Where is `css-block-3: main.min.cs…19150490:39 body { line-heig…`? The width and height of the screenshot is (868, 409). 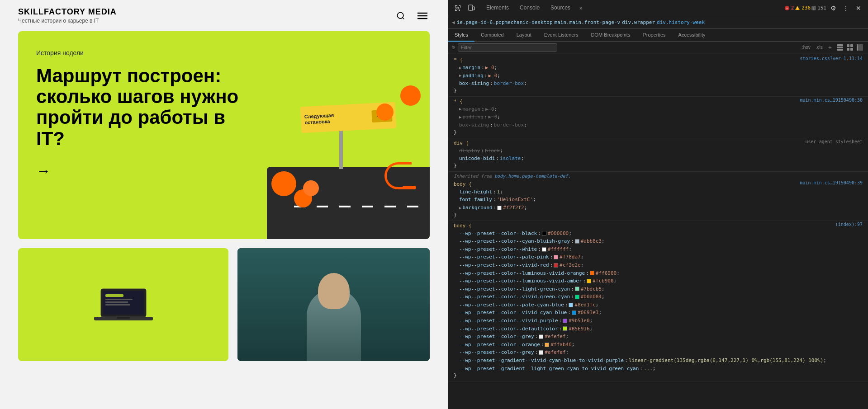 css-block-3: main.min.cs…19150490:39 body { line-heig… is located at coordinates (658, 200).